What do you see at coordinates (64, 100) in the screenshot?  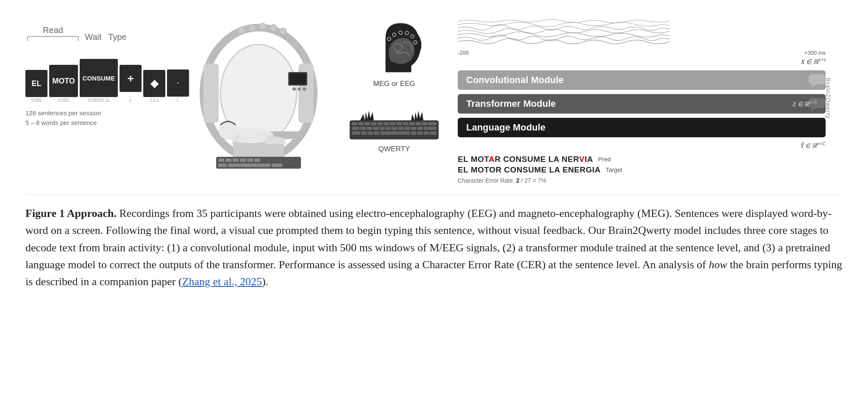 I see `timing-moto: 0.565` at bounding box center [64, 100].